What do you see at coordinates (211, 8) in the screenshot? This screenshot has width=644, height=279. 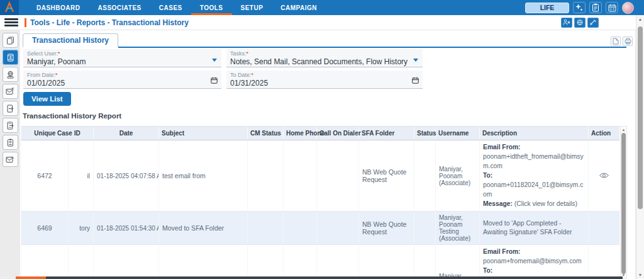 I see `menu-tools: TOOLS` at bounding box center [211, 8].